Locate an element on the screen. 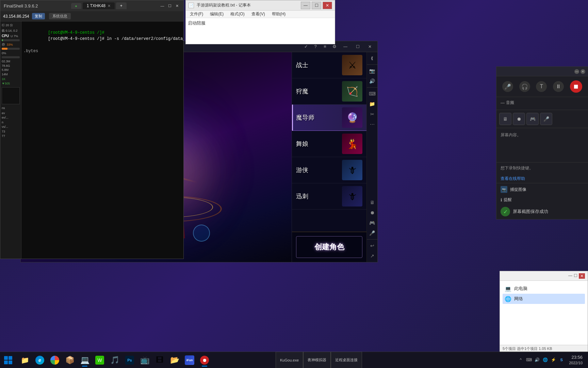 This screenshot has width=588, height=368. taskbar-app-7: 🎵 is located at coordinates (115, 360).